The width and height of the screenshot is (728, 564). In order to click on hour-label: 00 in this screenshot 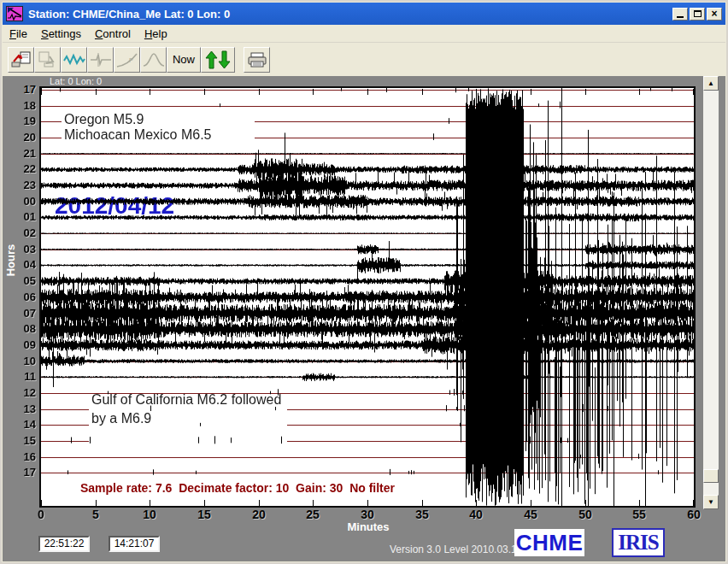, I will do `click(24, 202)`.